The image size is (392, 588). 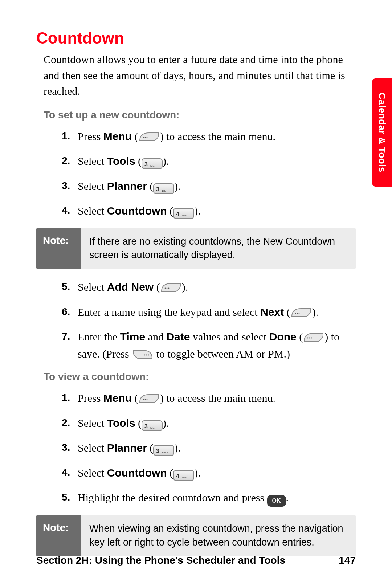 I want to click on section-tab-label: Calendar & Tools, so click(x=382, y=132).